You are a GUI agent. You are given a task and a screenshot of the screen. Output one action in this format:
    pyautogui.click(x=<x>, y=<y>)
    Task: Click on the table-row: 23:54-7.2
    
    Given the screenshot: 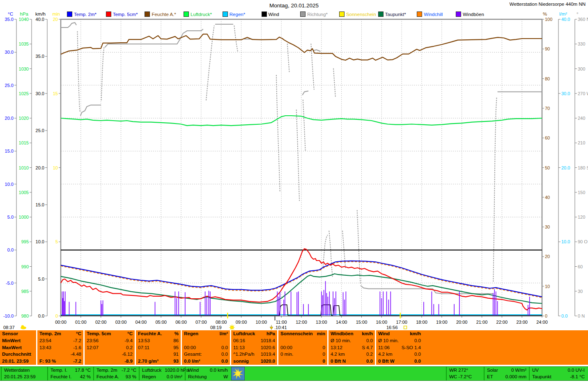 What is the action you would take?
    pyautogui.click(x=60, y=341)
    